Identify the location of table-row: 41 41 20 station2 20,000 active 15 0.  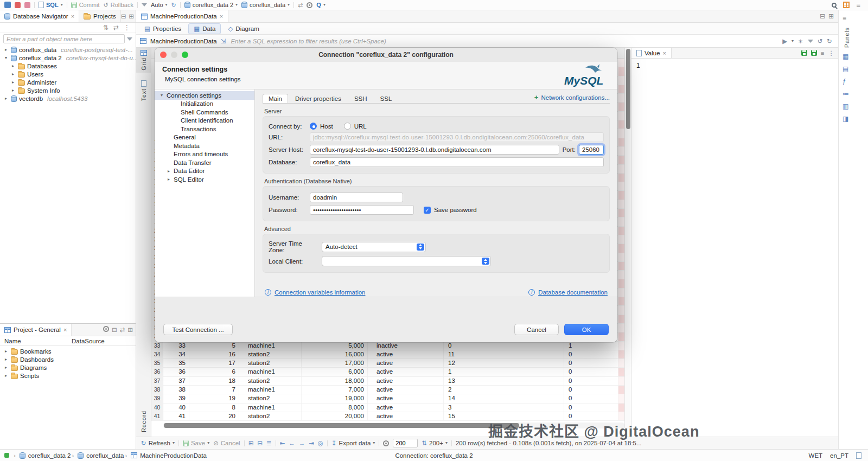
(388, 417).